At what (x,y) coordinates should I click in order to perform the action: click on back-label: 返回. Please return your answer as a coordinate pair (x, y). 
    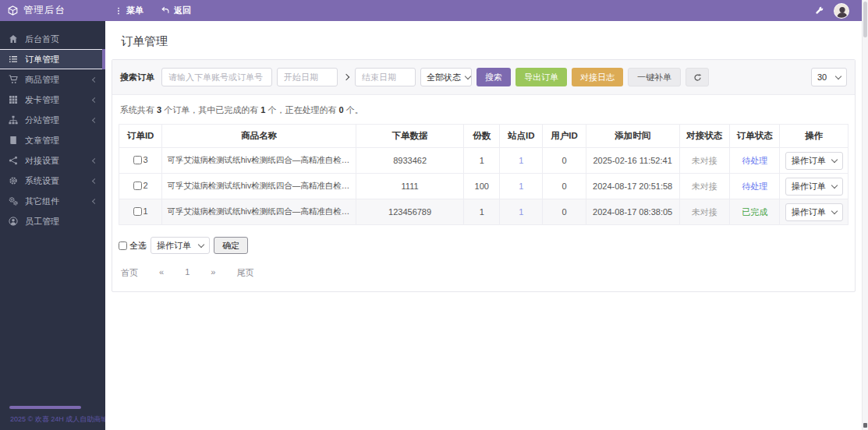
    Looking at the image, I should click on (182, 11).